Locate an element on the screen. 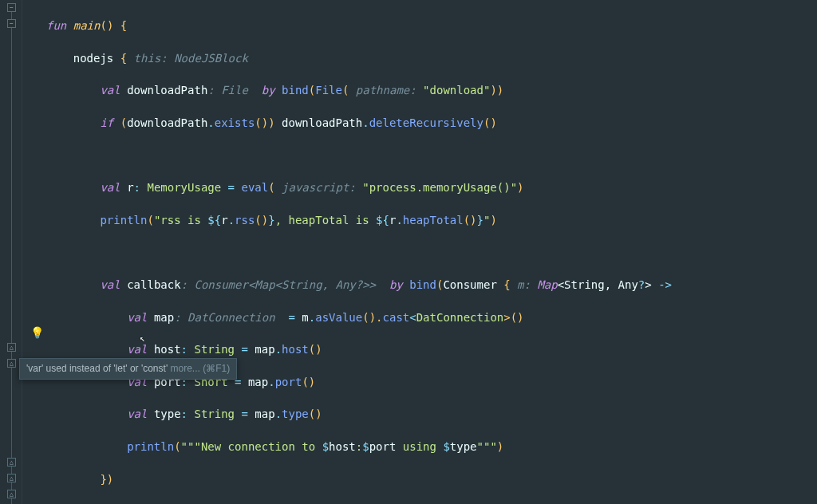  code-line: nodejs { this: NodeJSBlock is located at coordinates (359, 58).